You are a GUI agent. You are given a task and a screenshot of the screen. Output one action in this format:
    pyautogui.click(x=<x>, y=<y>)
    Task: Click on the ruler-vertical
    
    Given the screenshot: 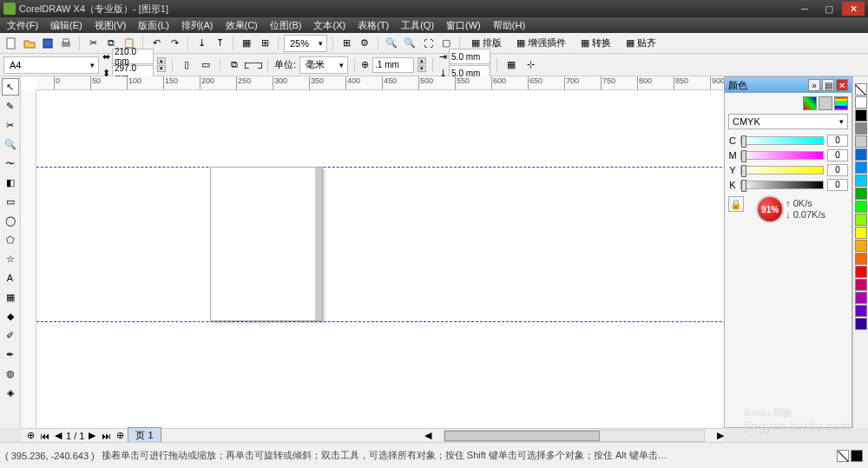 What is the action you would take?
    pyautogui.click(x=29, y=259)
    